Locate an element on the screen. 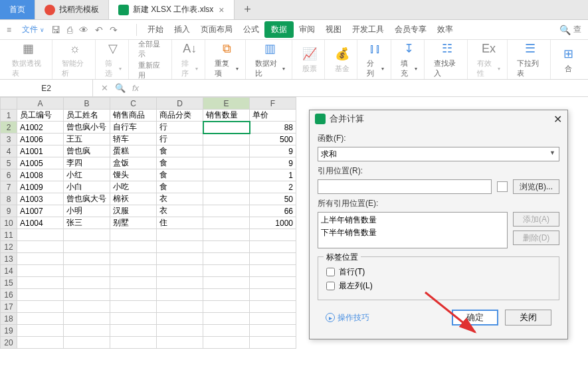  cell: 销售商品 is located at coordinates (134, 116).